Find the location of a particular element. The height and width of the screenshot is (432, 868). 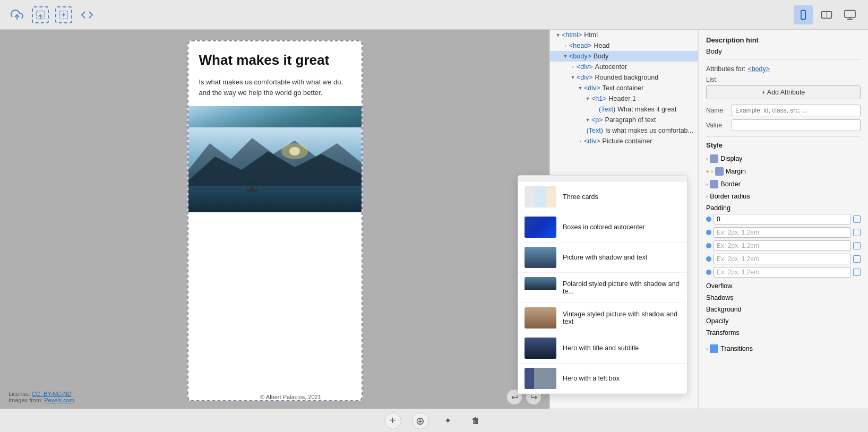

attributes-for-link: <body> is located at coordinates (759, 69).